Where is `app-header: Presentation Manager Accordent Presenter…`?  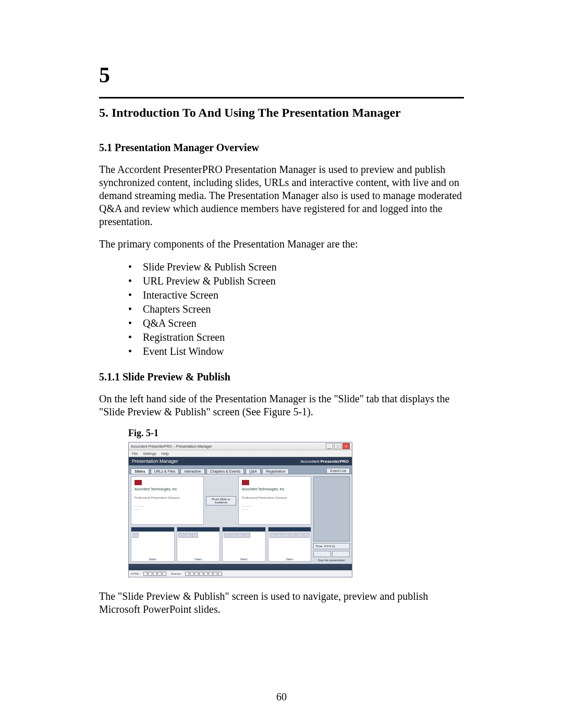
app-header: Presentation Manager Accordent Presenter… is located at coordinates (240, 461).